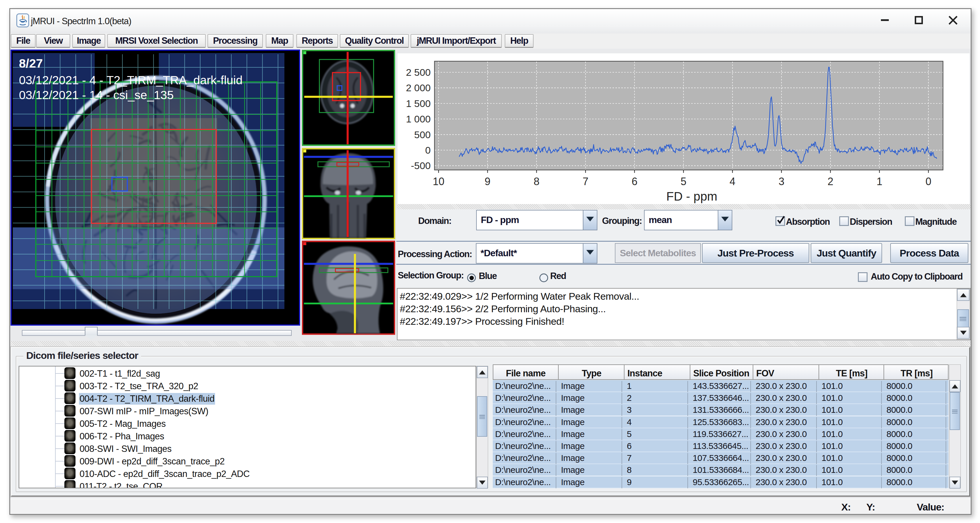 The image size is (980, 523). I want to click on svg-text: 500, so click(422, 135).